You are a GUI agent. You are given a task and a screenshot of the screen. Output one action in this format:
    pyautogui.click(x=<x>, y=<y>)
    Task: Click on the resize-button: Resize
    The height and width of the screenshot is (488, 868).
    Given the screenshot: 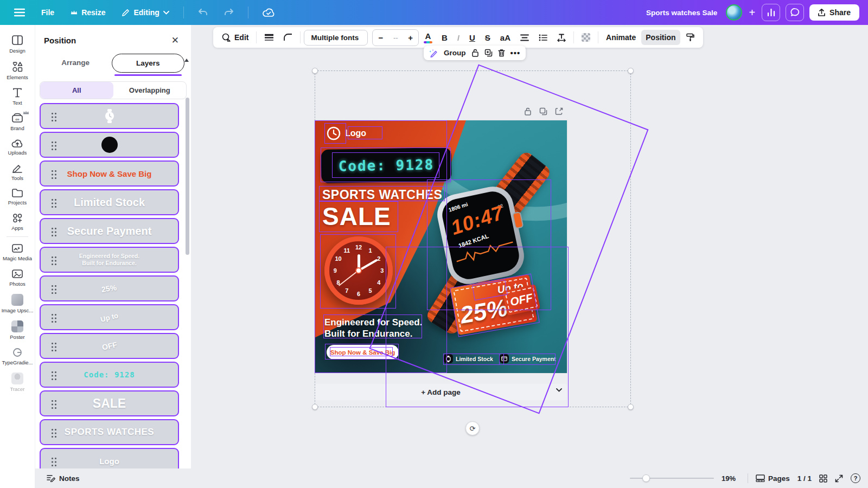 What is the action you would take?
    pyautogui.click(x=88, y=12)
    